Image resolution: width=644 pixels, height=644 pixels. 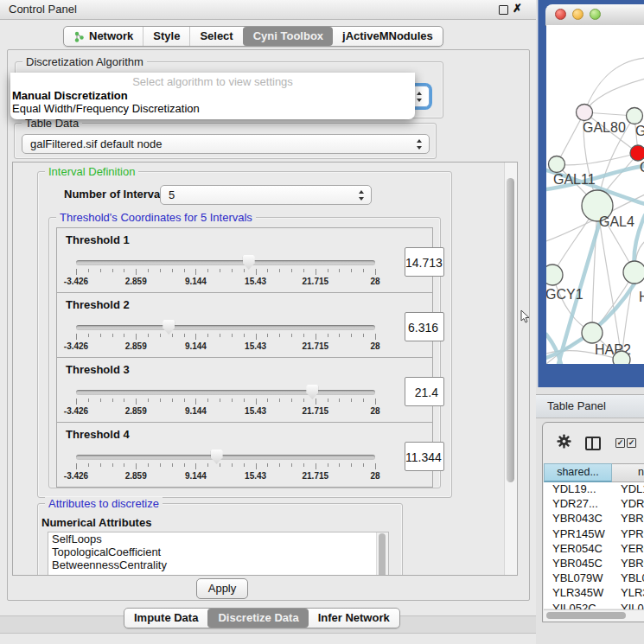 I want to click on threshold-row: Threshold 1 -3.4262.8599.14415.4321.7152…, so click(x=245, y=260).